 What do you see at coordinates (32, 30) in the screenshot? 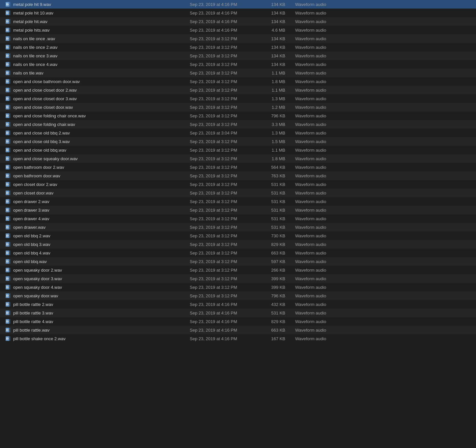
I see `file-name-label: metal pole hits.wav` at bounding box center [32, 30].